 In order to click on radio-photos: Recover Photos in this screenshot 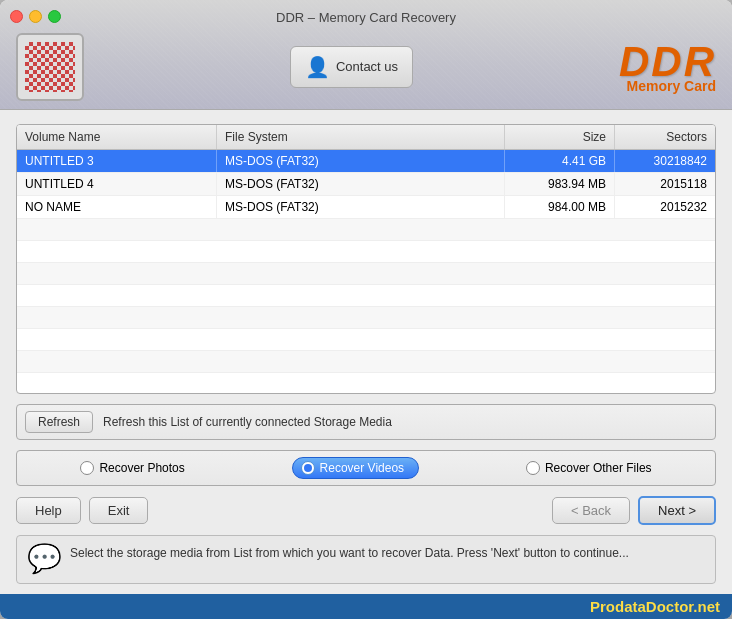, I will do `click(132, 468)`.